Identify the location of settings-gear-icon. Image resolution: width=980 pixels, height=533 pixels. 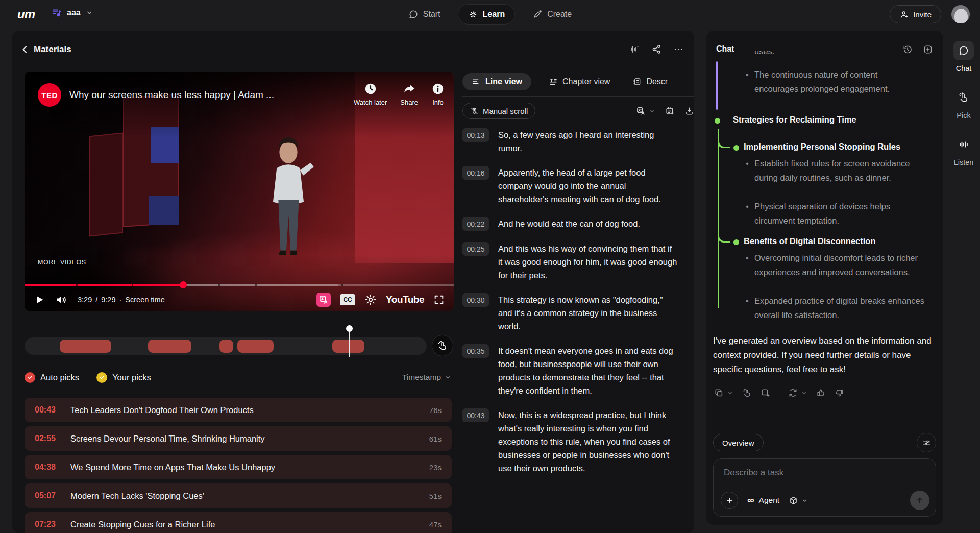
(371, 300).